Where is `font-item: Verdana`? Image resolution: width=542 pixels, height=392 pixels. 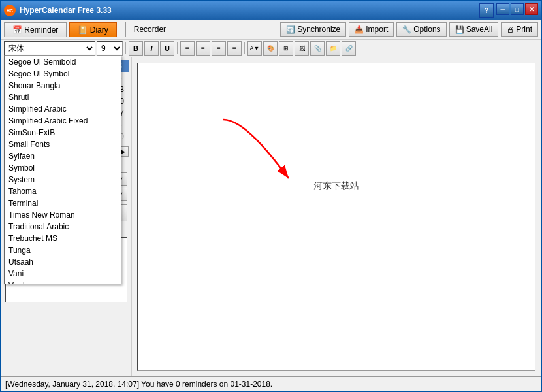 font-item: Verdana is located at coordinates (63, 282).